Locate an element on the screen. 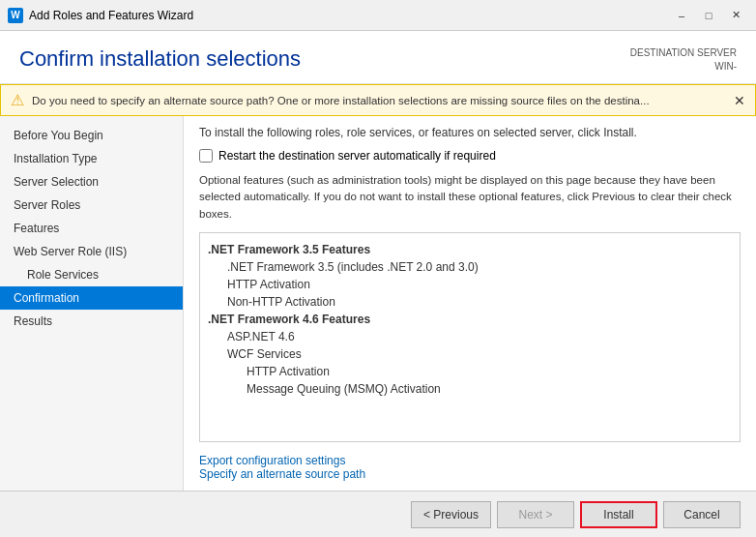  feature-group: .NET Framework 4.6 Features is located at coordinates (470, 319).